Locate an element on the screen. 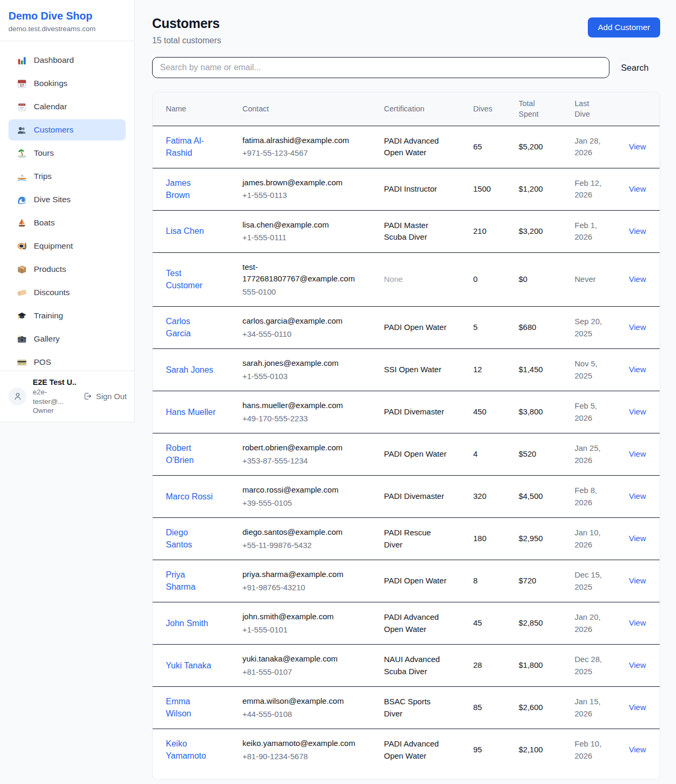  sign-out-button: Sign Out is located at coordinates (105, 396).